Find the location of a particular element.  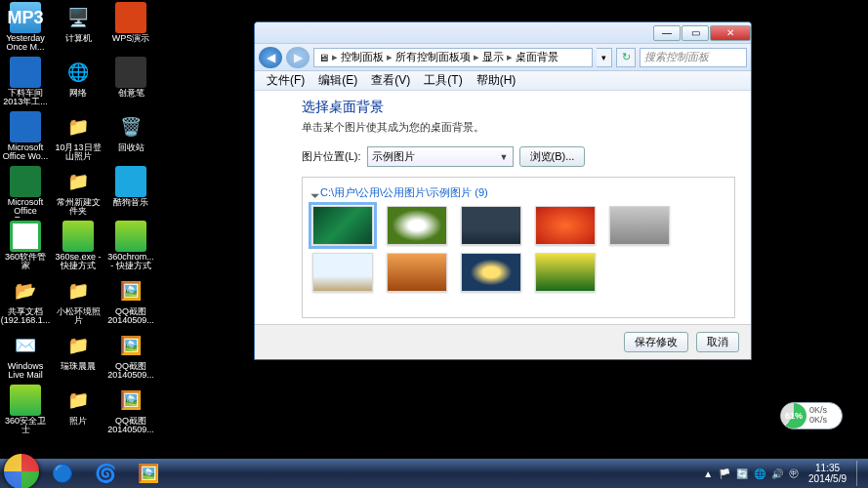

menu-tools: 工具(T) is located at coordinates (443, 80).